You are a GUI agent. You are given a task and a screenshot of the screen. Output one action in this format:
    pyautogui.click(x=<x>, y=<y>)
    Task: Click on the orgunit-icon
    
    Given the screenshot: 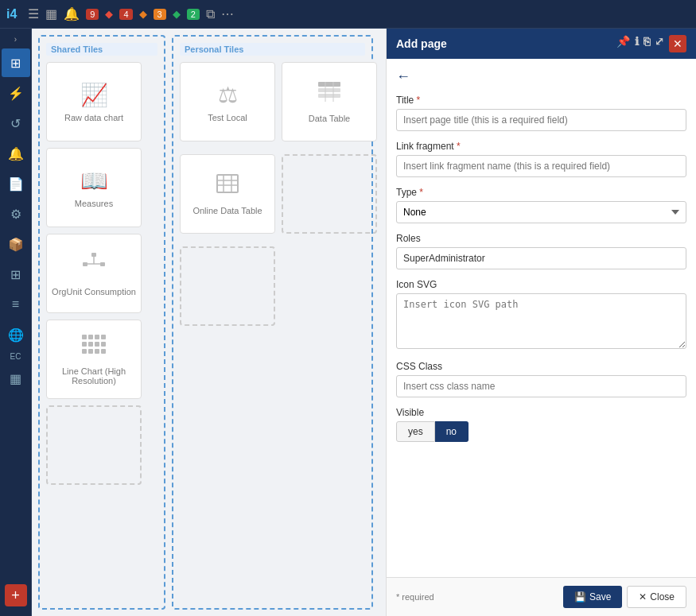 What is the action you would take?
    pyautogui.click(x=94, y=267)
    